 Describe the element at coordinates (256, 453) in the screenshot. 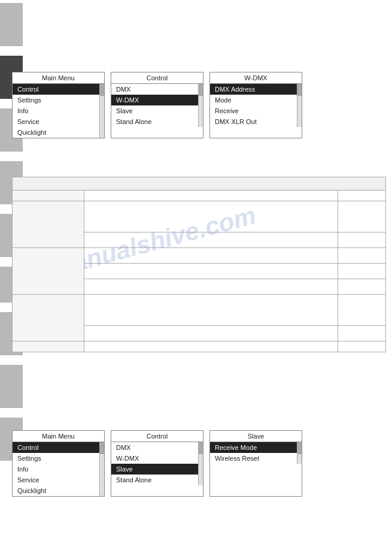

I see `bottom-slave-menu-body: Receive Mode Wireless Reset` at that location.